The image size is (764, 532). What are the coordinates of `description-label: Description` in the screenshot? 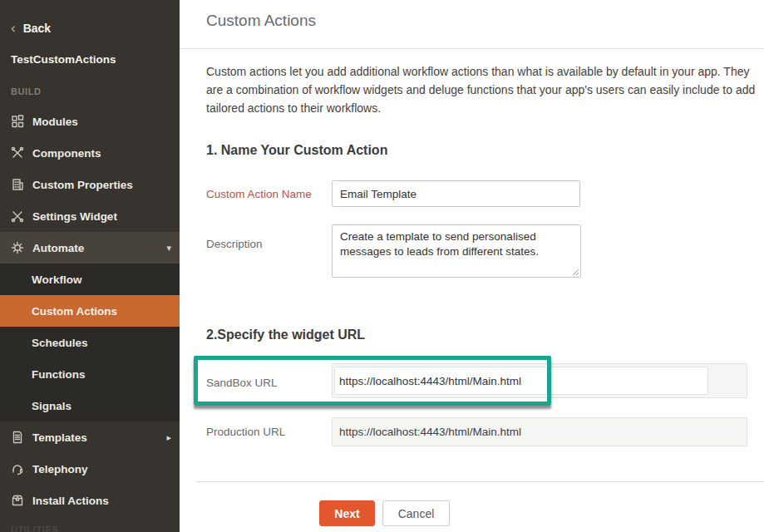 It's located at (234, 244).